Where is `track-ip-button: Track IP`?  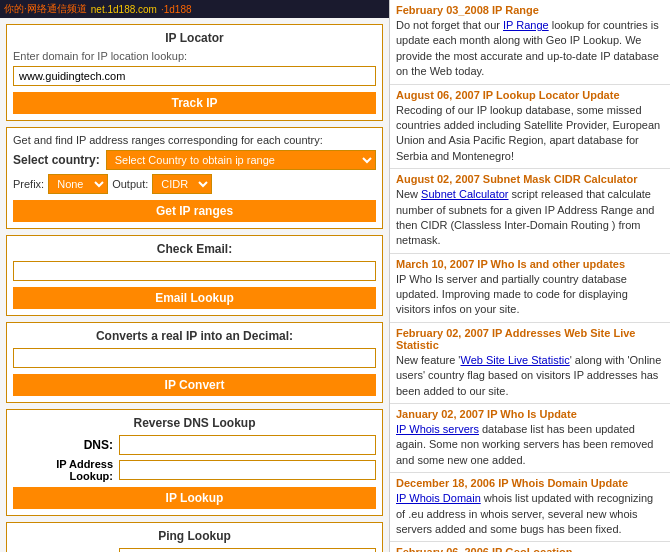 track-ip-button: Track IP is located at coordinates (194, 103).